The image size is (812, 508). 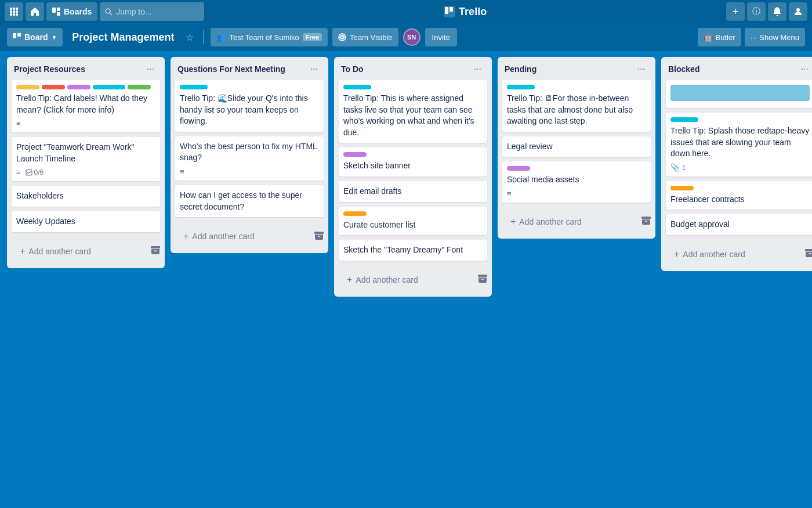 I want to click on team-badge-button: 👥 Test Team of Sumiko Free, so click(x=269, y=37).